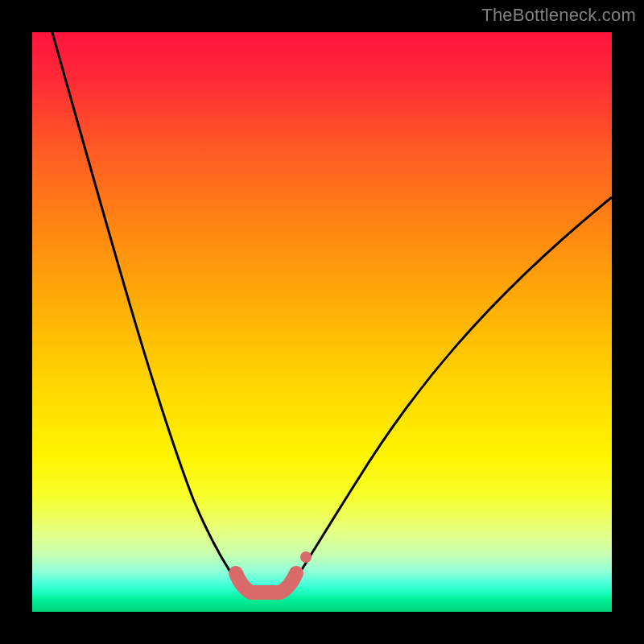 The image size is (644, 644). Describe the element at coordinates (306, 557) in the screenshot. I see `outlier-marker` at that location.